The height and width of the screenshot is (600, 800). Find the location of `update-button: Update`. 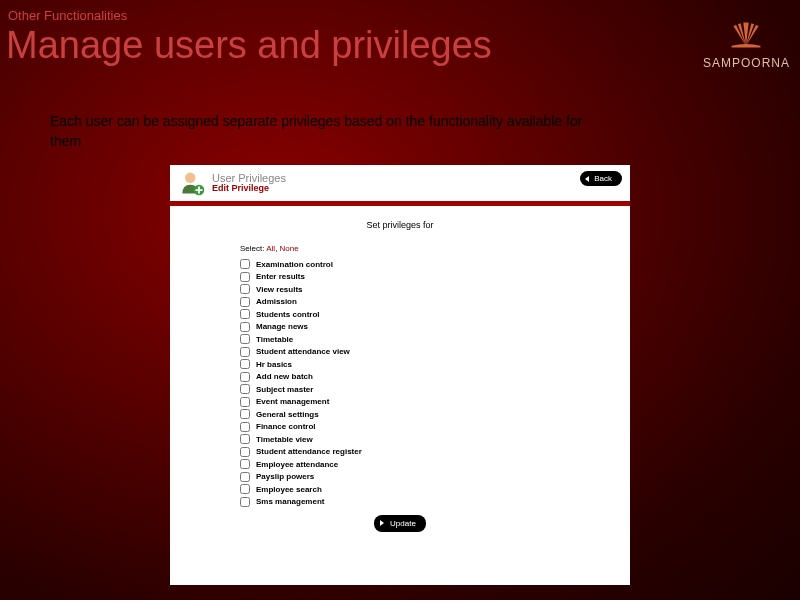

update-button: Update is located at coordinates (400, 524).